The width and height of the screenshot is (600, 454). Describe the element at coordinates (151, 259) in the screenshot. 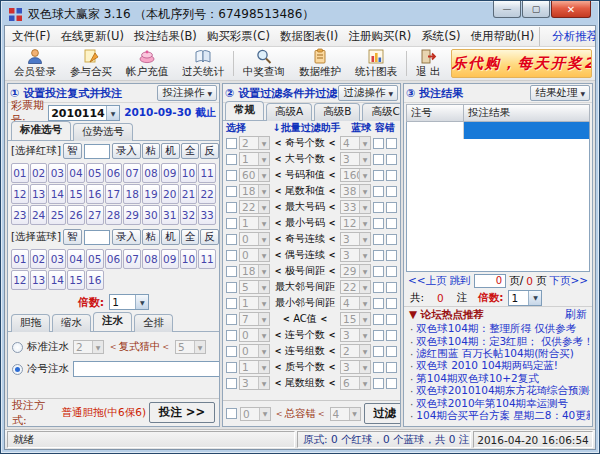

I see `blue-ball: 08` at that location.